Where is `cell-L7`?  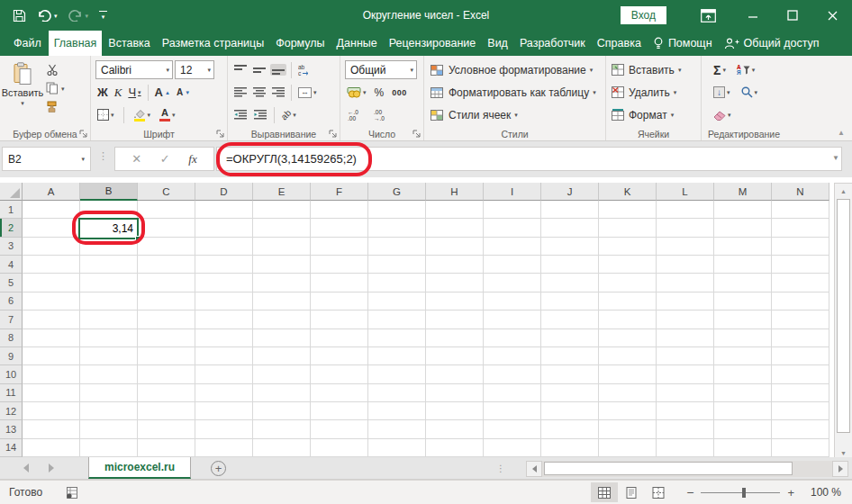 cell-L7 is located at coordinates (685, 320).